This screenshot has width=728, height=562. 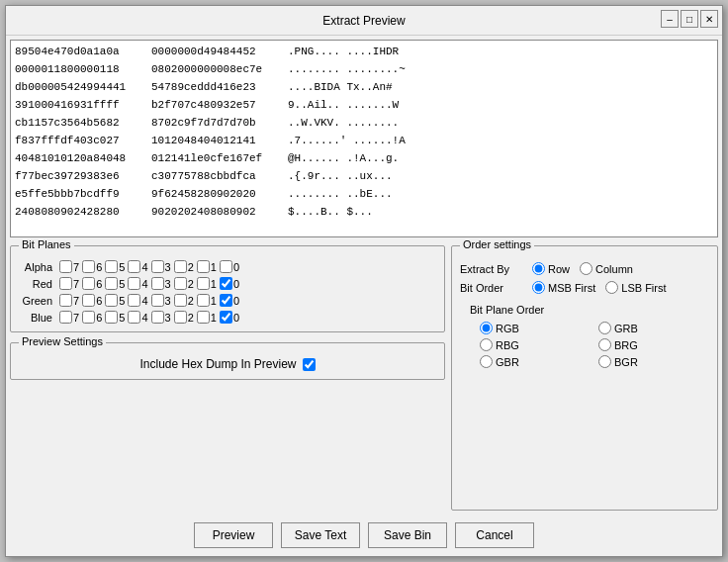 I want to click on bit-planes-group: Bit Planes Alpha76543210Red76543210Green…, so click(x=228, y=289).